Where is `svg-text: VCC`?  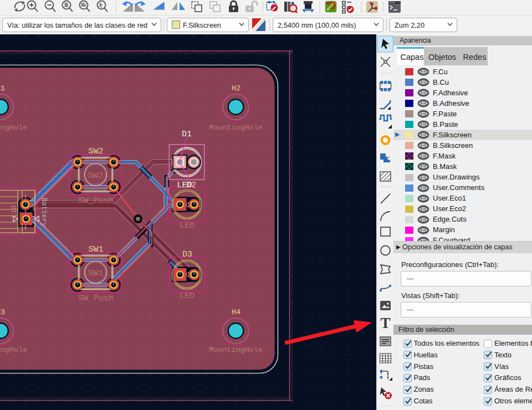 svg-text: VCC is located at coordinates (26, 222).